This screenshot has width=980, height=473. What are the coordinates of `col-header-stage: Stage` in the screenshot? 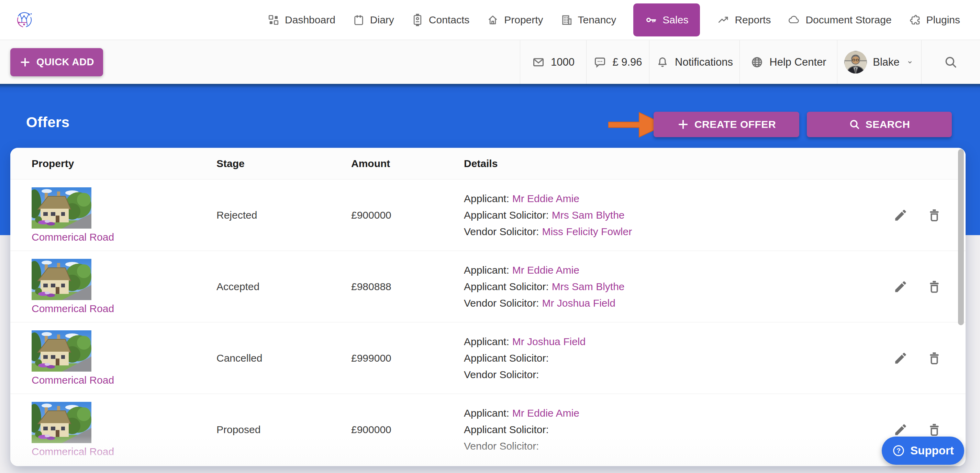 It's located at (284, 164).